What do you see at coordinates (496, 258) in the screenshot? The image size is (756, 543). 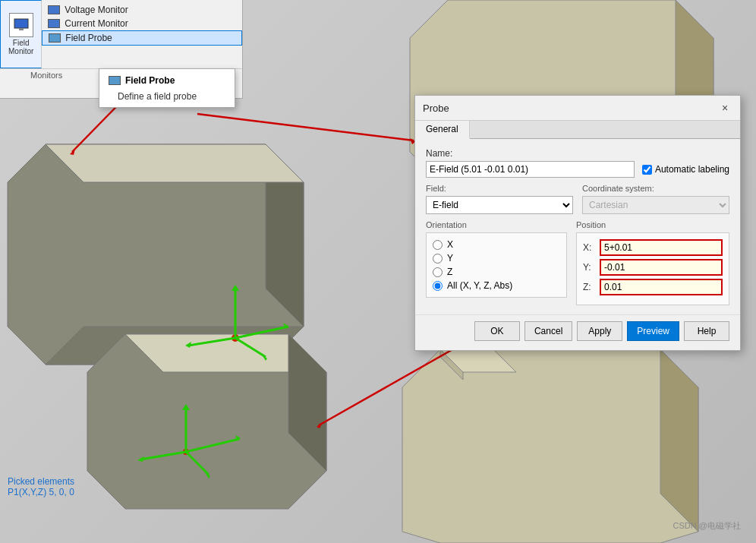 I see `orientation-y-row: Y` at bounding box center [496, 258].